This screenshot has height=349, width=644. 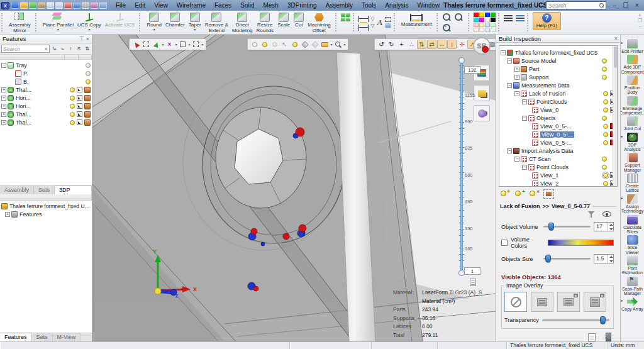 I want to click on zoom-dynamic-icon: +, so click(x=447, y=28).